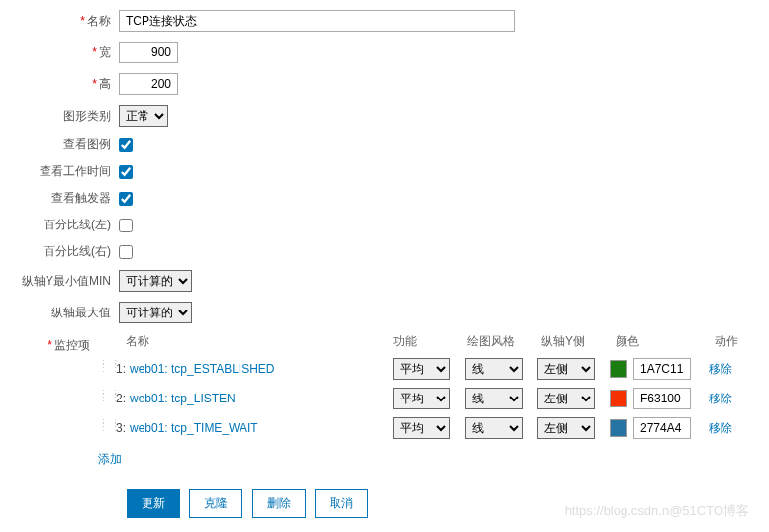 The width and height of the screenshot is (769, 532). I want to click on item-name-link: web01: tcp_LISTEN, so click(261, 399).